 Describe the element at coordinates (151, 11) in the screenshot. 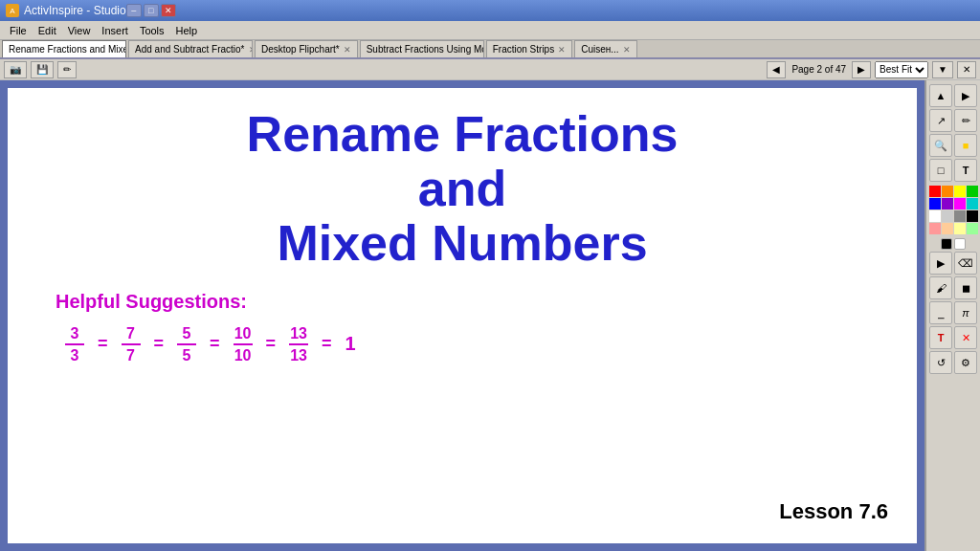

I see `maximize-button: □` at that location.